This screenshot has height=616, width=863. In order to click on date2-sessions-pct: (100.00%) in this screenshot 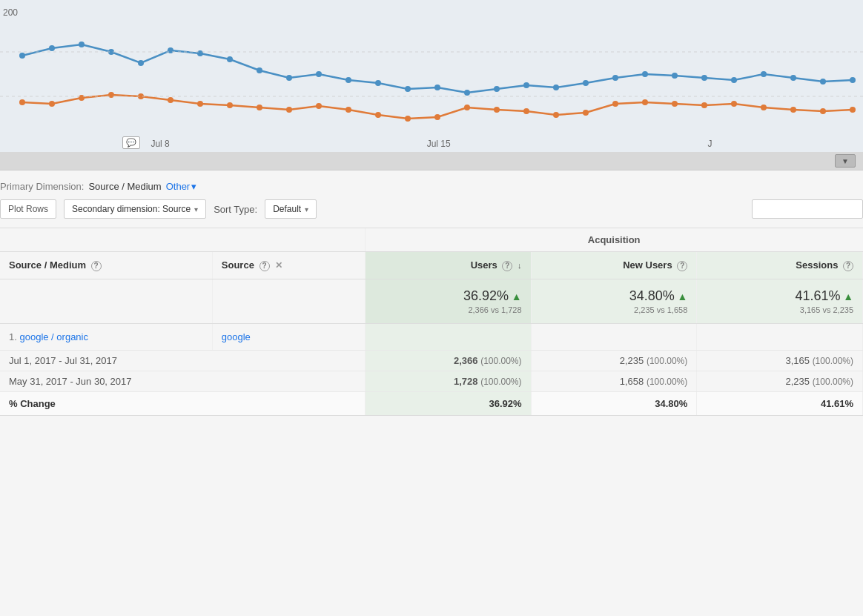, I will do `click(833, 382)`.